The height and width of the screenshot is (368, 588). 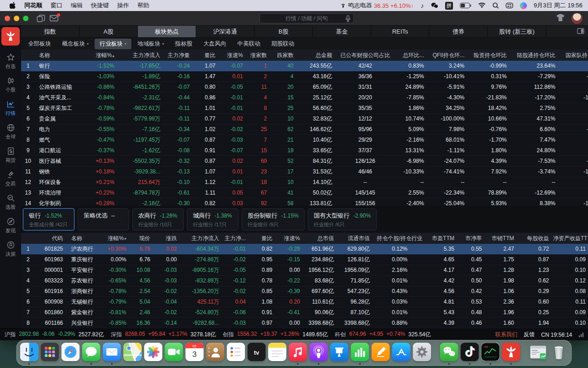 What do you see at coordinates (356, 238) in the screenshot?
I see `column-header-流通市值: 流通市值` at bounding box center [356, 238].